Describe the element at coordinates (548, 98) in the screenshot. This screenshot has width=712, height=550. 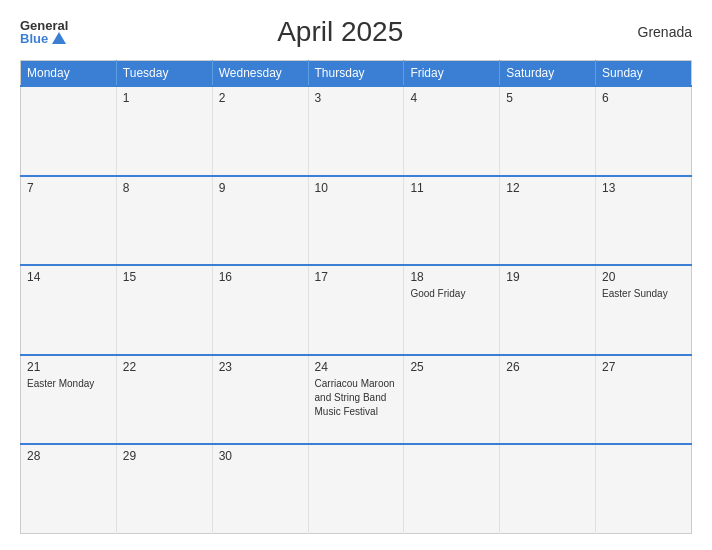
I see `day-number: 5` at that location.